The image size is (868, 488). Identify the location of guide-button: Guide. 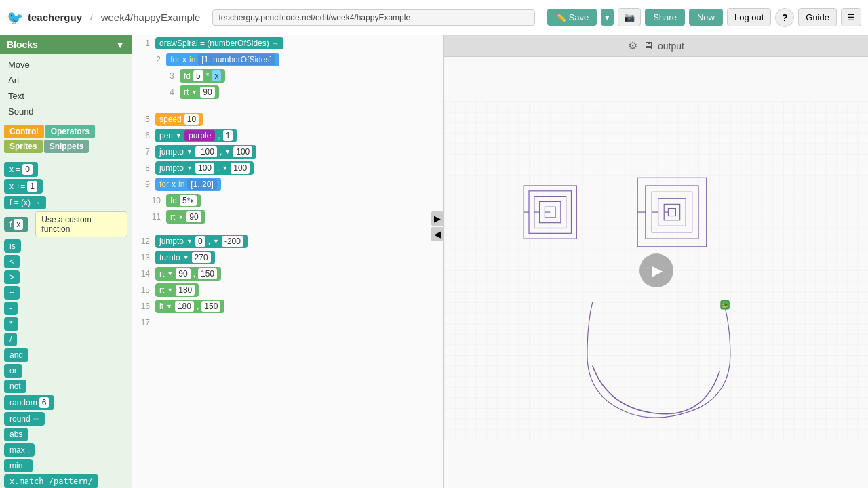
(818, 18).